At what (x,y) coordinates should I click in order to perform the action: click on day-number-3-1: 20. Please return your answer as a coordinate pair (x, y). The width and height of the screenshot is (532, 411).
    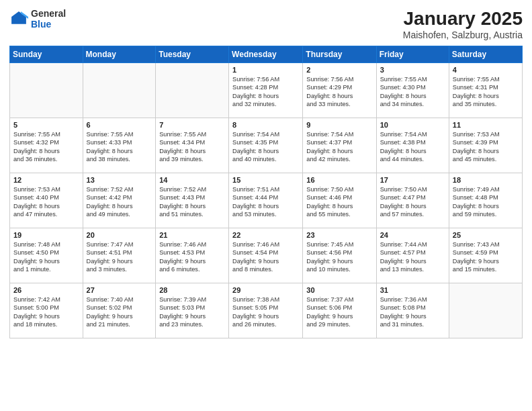
    Looking at the image, I should click on (120, 235).